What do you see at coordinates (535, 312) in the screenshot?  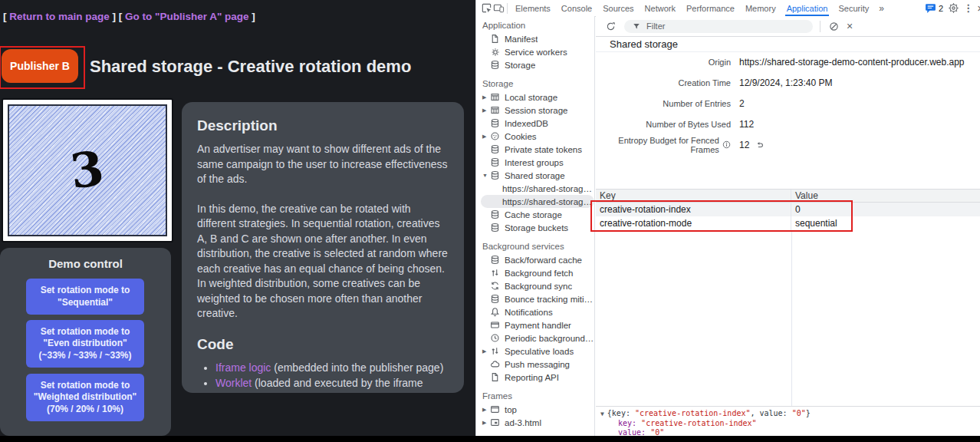 I see `sidebar-item-notifications: Notifications` at bounding box center [535, 312].